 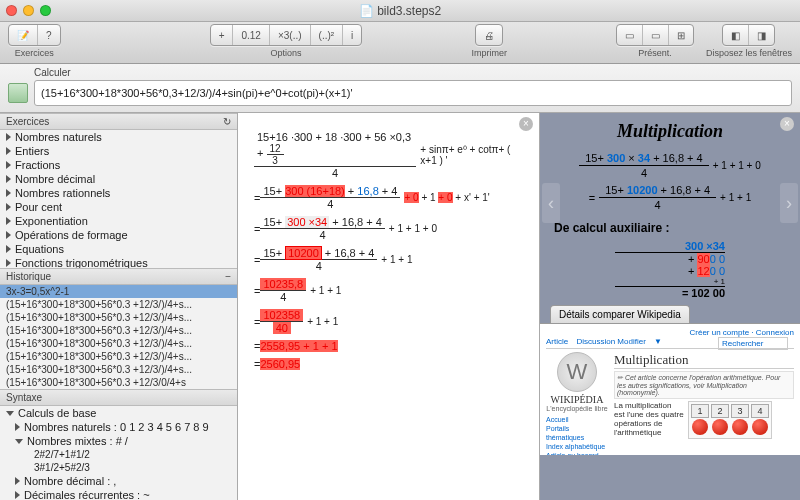 What do you see at coordinates (413, 72) in the screenshot?
I see `calc-label: Calculer` at bounding box center [413, 72].